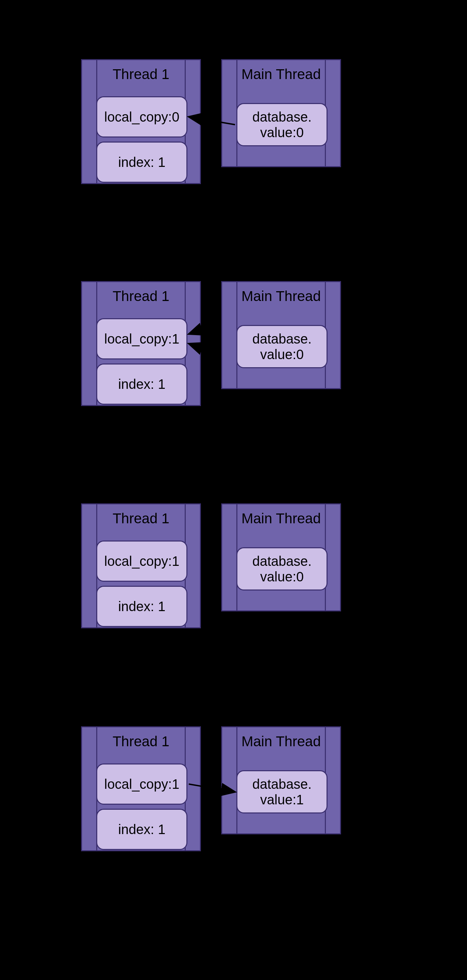 The image size is (467, 980). What do you see at coordinates (234, 795) in the screenshot?
I see `stage-4: Thread 1Main Threadlocal_copy:1index: 1d…` at bounding box center [234, 795].